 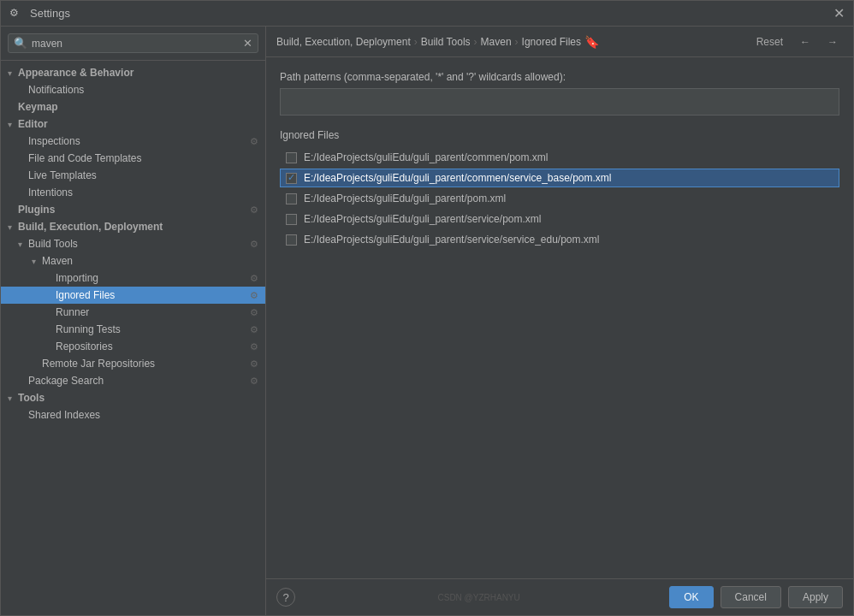 What do you see at coordinates (133, 312) in the screenshot?
I see `sidebar-item-runner: Runner ⚙` at bounding box center [133, 312].